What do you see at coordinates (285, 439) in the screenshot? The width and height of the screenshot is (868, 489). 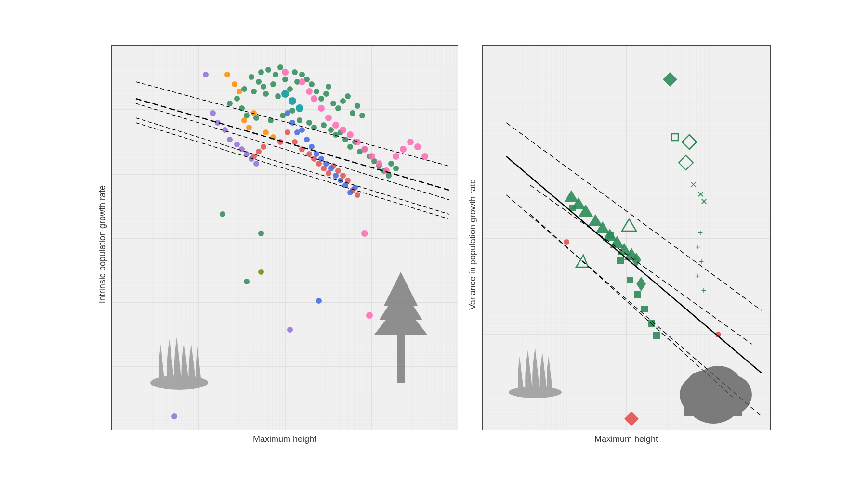 I see `left-x-axis-label: Maximum height` at bounding box center [285, 439].